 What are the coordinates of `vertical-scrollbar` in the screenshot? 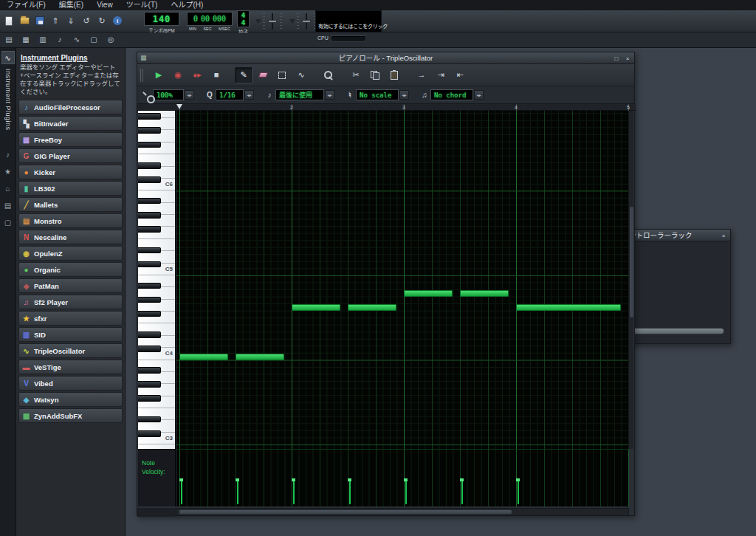 It's located at (630, 280).